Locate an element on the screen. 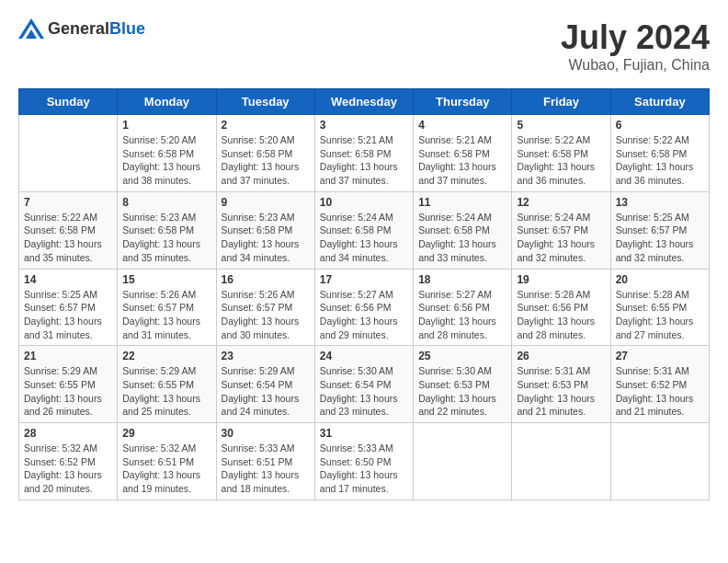 The image size is (728, 563). day-number: 24 is located at coordinates (364, 356).